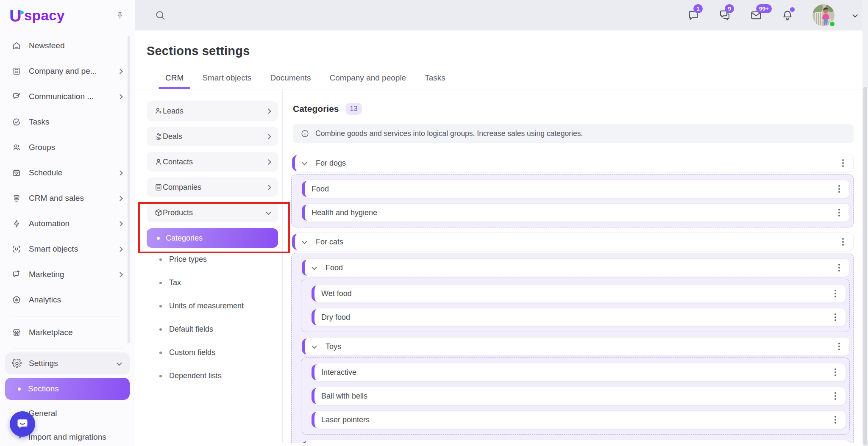 The height and width of the screenshot is (446, 868). I want to click on scrollbar-thumb, so click(865, 266).